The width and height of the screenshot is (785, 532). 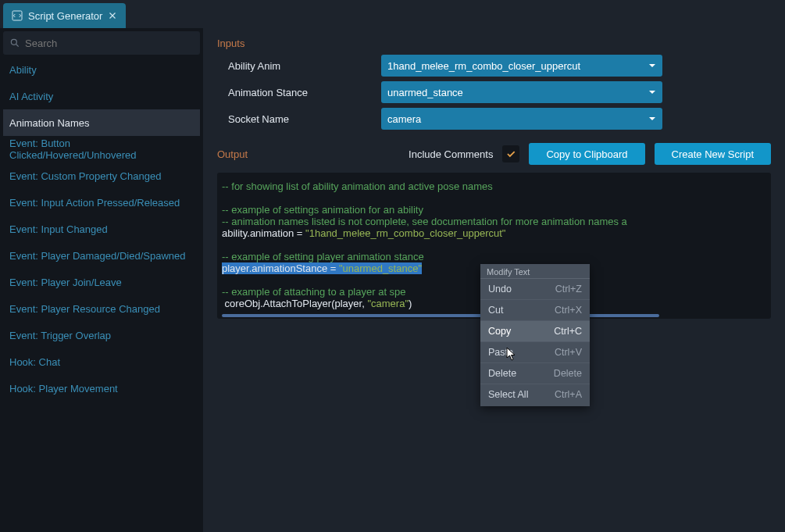 I want to click on create-new-script-button: Create New Script, so click(x=712, y=154).